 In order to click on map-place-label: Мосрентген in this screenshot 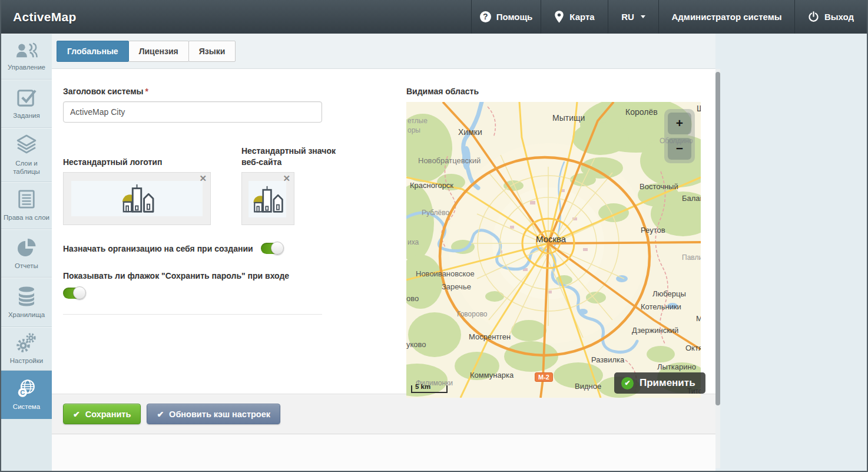, I will do `click(490, 337)`.